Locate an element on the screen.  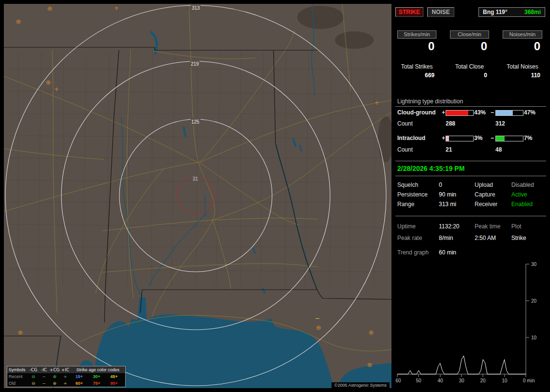
total-close-value: 0 is located at coordinates (470, 75).